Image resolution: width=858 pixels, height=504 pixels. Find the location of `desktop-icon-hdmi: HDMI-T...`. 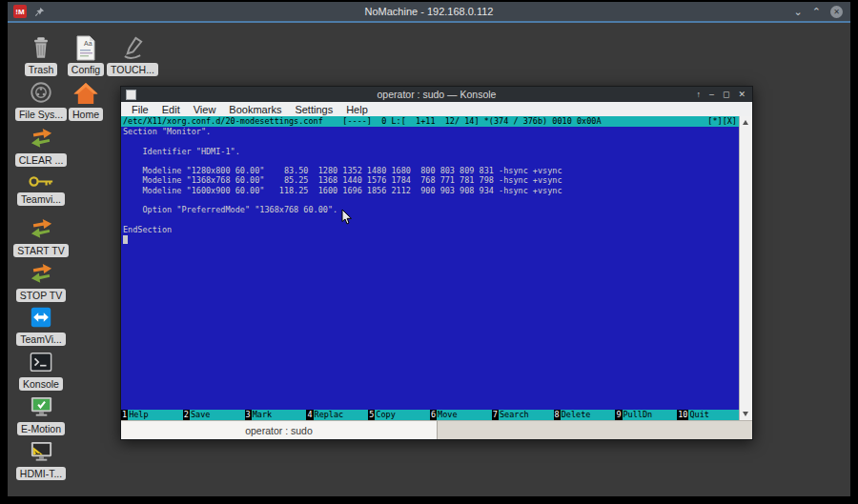

desktop-icon-hdmi: HDMI-T... is located at coordinates (41, 459).